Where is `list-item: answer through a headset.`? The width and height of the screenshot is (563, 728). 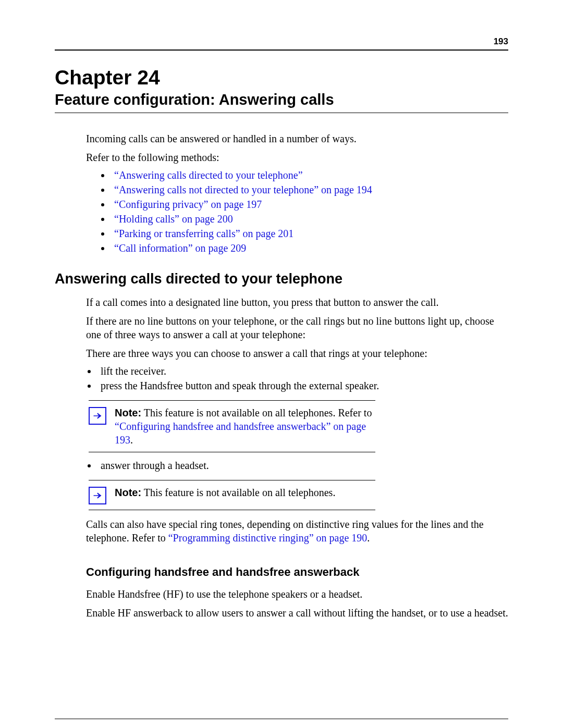
list-item: answer through a headset. is located at coordinates (303, 466).